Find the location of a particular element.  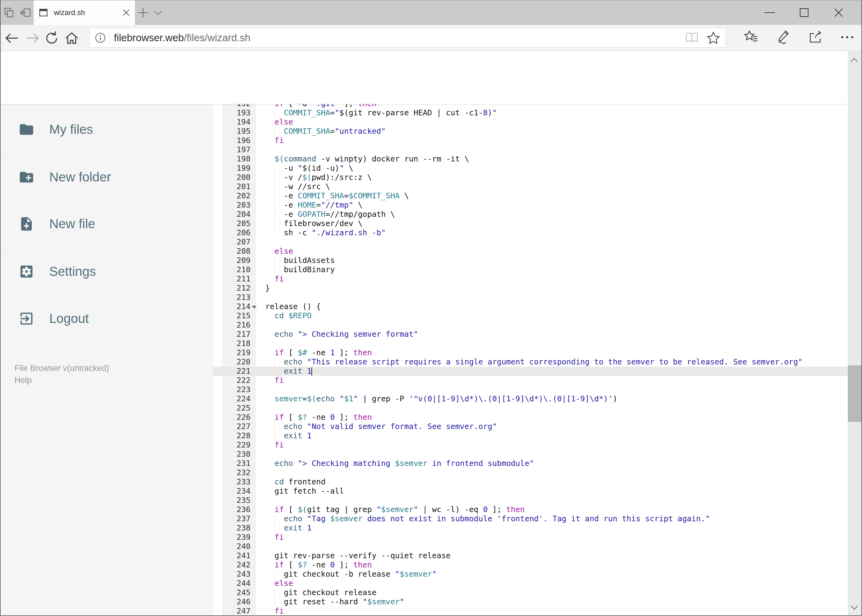

set-aside-tabs-icon is located at coordinates (26, 13).